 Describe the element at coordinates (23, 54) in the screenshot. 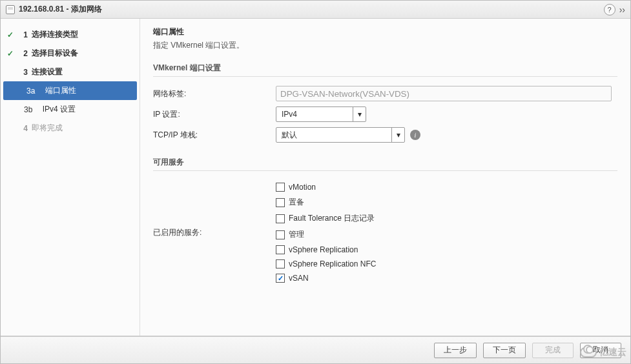

I see `step-number: 2` at that location.